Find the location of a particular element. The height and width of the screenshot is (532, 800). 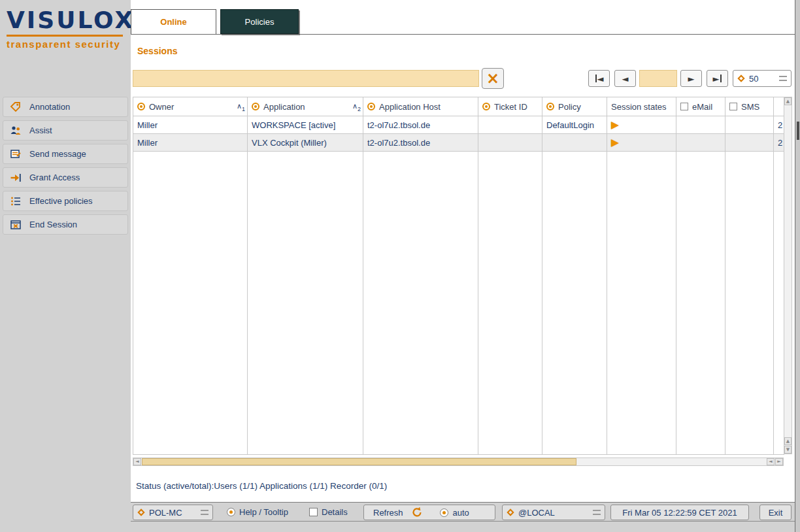

refresh-group: Refresh auto is located at coordinates (429, 512).